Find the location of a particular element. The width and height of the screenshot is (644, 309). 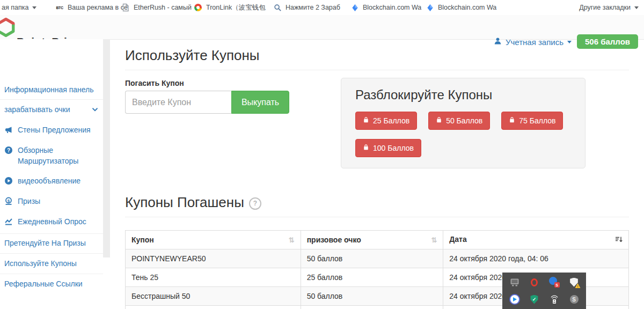

points-cell is located at coordinates (372, 307).